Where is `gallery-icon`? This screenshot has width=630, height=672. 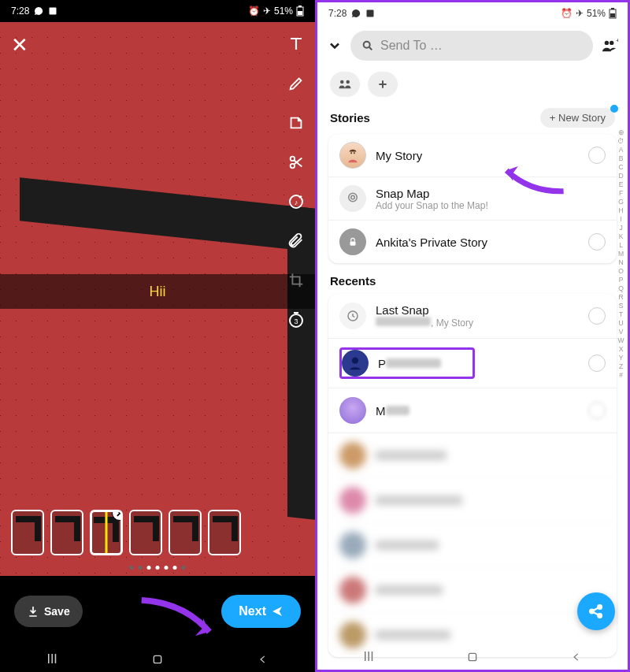
gallery-icon is located at coordinates (370, 13).